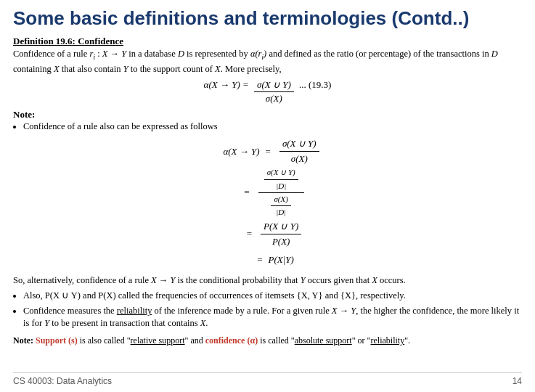  Describe the element at coordinates (272, 193) in the screenshot. I see `formula-row-2: = σ(X ∪ Y) |D| σ(X)` at that location.